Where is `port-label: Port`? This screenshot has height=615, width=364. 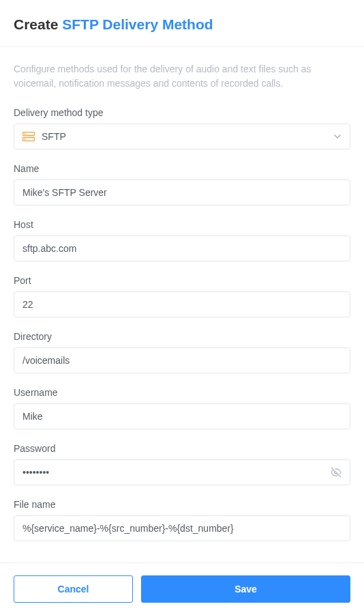
port-label: Port is located at coordinates (182, 281).